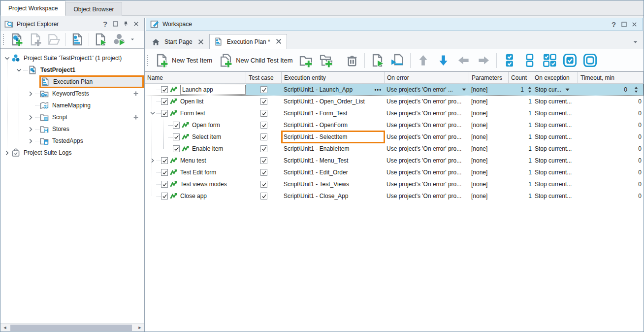 The image size is (644, 332). I want to click on on-error-cell: Use project's 'On error' ..., so click(427, 90).